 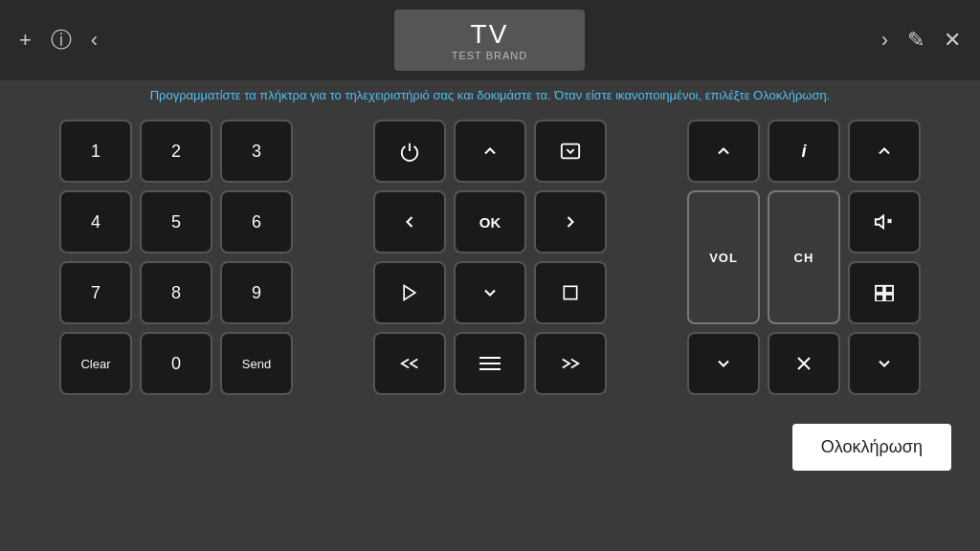 What do you see at coordinates (410, 293) in the screenshot?
I see `play-button` at bounding box center [410, 293].